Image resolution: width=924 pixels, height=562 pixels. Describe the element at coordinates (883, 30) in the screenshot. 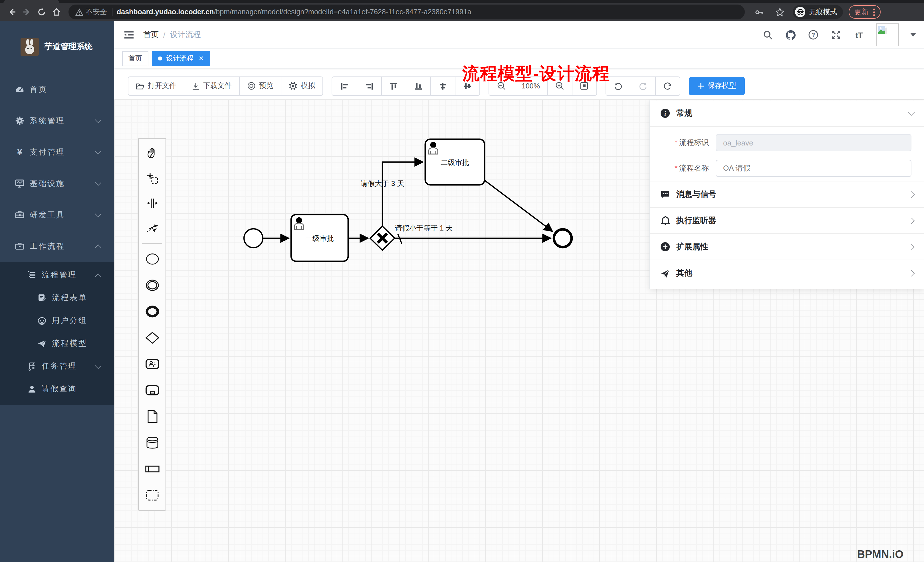

I see `broken-image-icon` at that location.